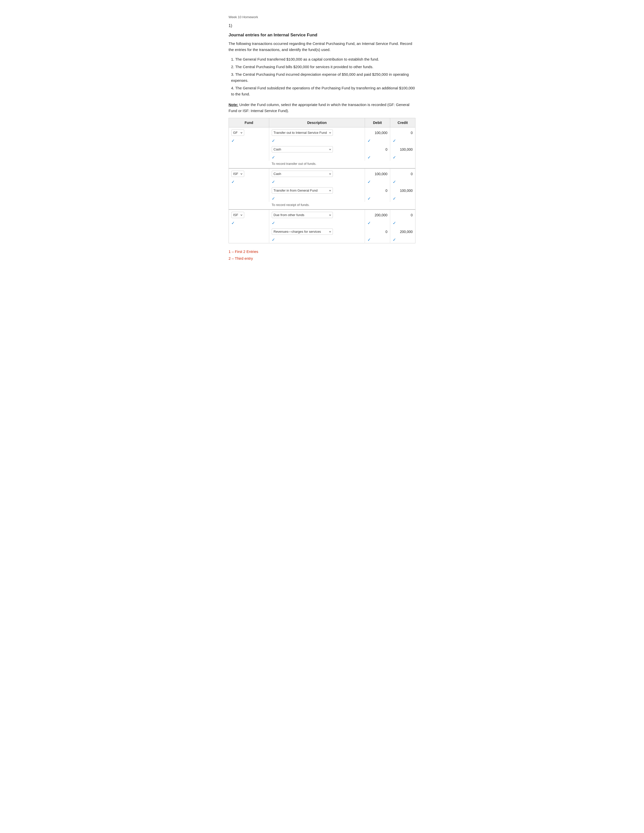 The height and width of the screenshot is (833, 644). I want to click on entry1-fund-cell: GF ISF, so click(249, 133).